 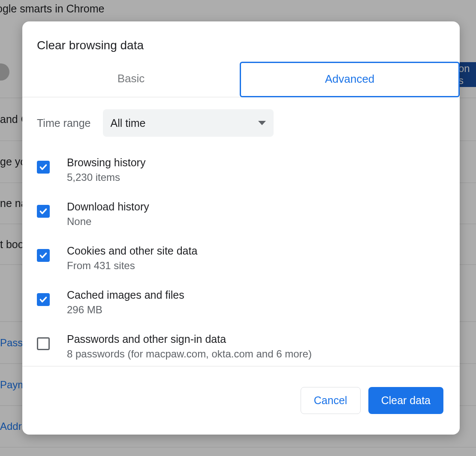 I want to click on item-text: Download historyNone, so click(x=108, y=214).